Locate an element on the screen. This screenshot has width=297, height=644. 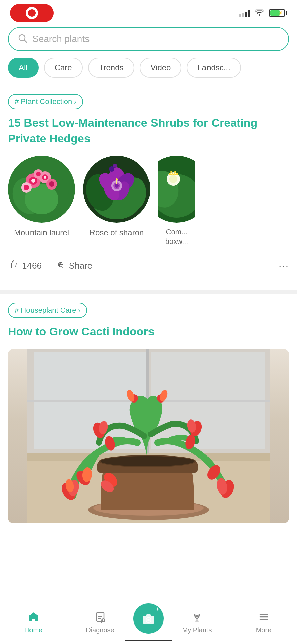
card1-title: 15 Best Low-Maintenance Shrubs for Creat… is located at coordinates (148, 131).